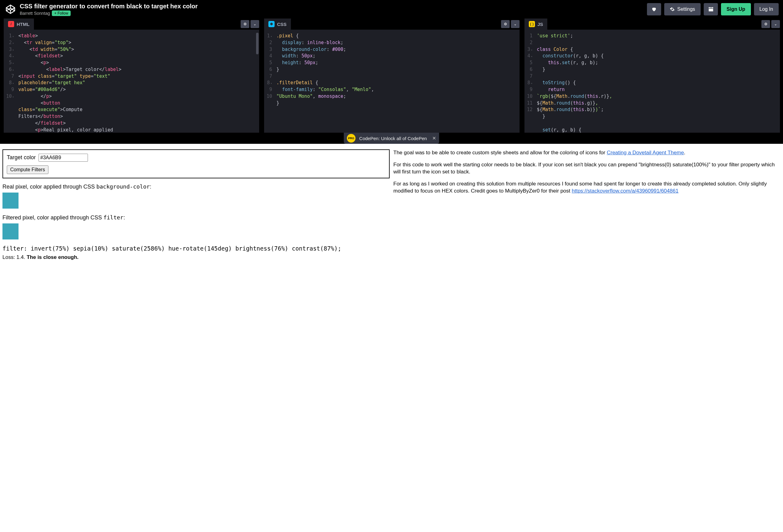  What do you see at coordinates (278, 24) in the screenshot?
I see `tab-css: ✱ CSS` at bounding box center [278, 24].